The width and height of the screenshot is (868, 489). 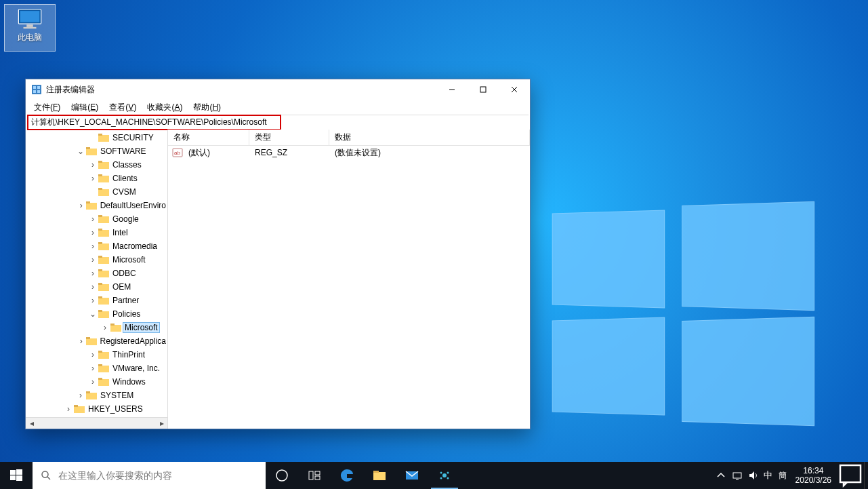 What do you see at coordinates (753, 475) in the screenshot?
I see `tray-volume-icon` at bounding box center [753, 475].